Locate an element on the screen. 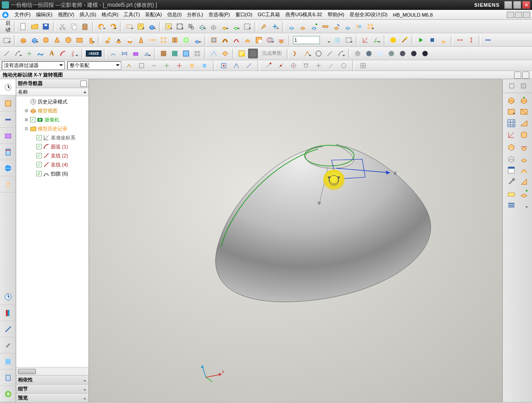 The width and height of the screenshot is (532, 403). sweep-button is located at coordinates (236, 40).